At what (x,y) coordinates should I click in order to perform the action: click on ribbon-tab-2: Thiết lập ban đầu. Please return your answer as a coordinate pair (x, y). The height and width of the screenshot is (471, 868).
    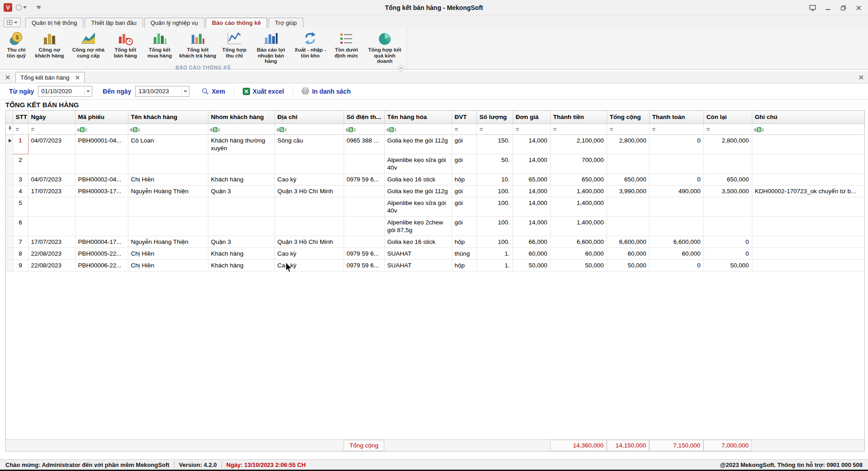
    Looking at the image, I should click on (113, 23).